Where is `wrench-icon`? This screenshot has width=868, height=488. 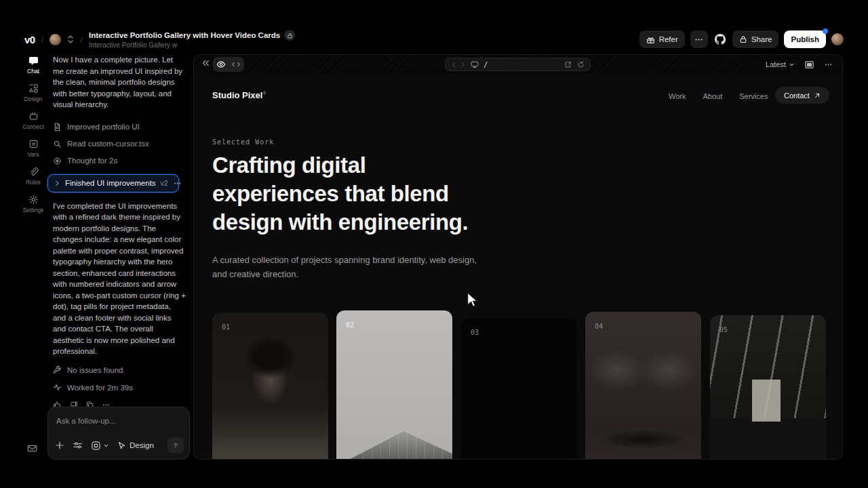
wrench-icon is located at coordinates (57, 370).